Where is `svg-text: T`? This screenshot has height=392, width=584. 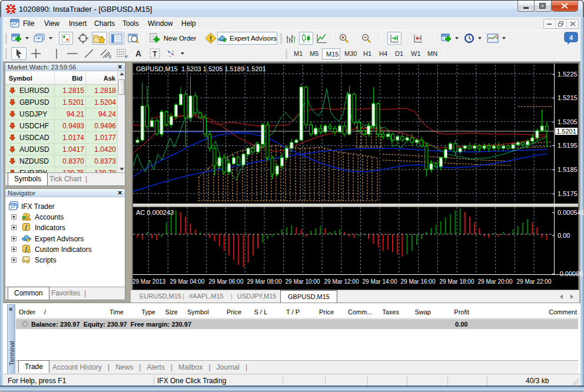
svg-text: T is located at coordinates (155, 54).